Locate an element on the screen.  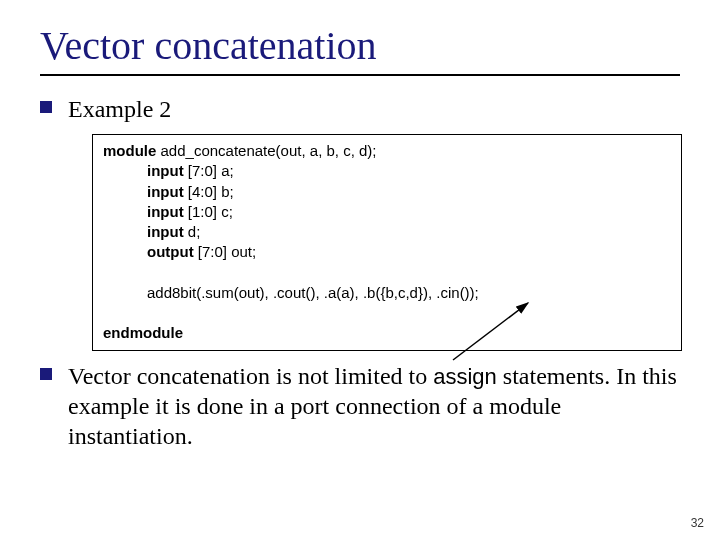
code-line-input-b: input [4:0] b; is located at coordinates (387, 192).